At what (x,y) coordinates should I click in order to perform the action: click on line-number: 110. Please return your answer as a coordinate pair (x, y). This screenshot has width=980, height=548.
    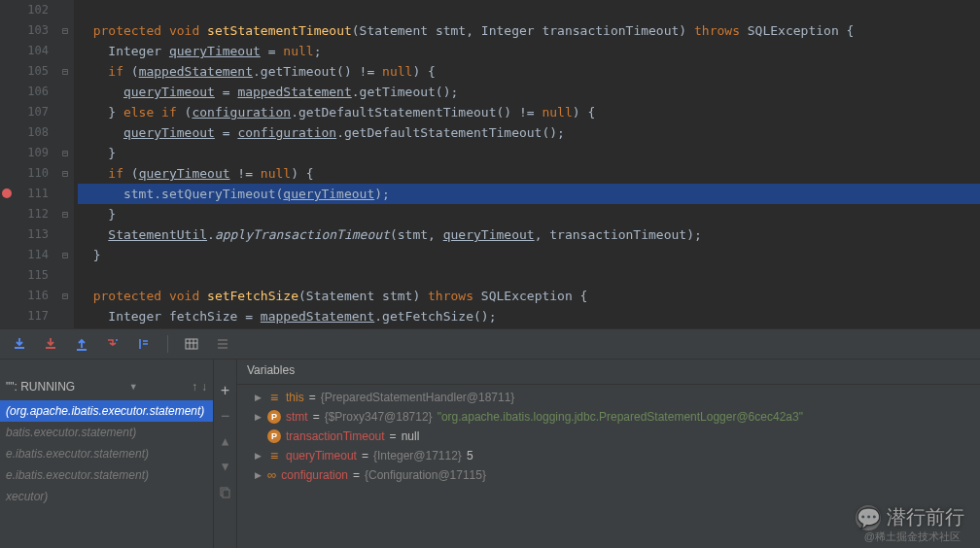
    Looking at the image, I should click on (24, 173).